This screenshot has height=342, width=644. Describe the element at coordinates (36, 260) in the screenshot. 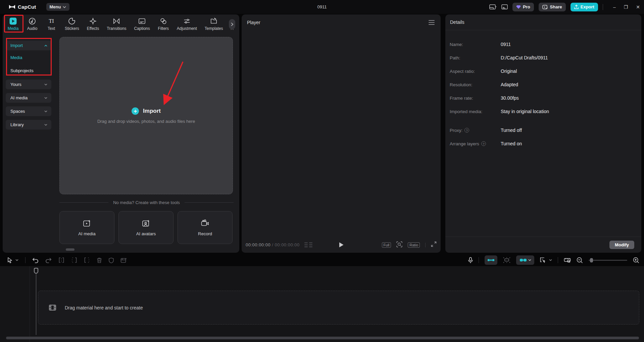

I see `undo-button` at that location.